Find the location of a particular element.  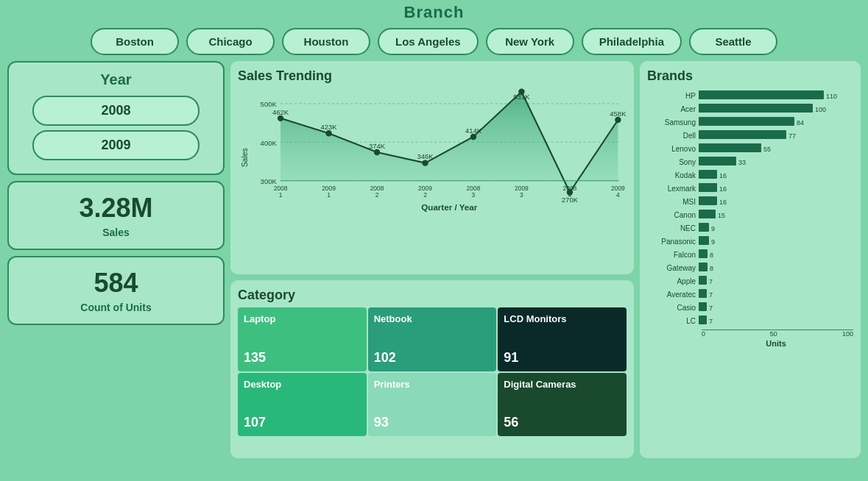

brand-name: Gateway is located at coordinates (673, 268).